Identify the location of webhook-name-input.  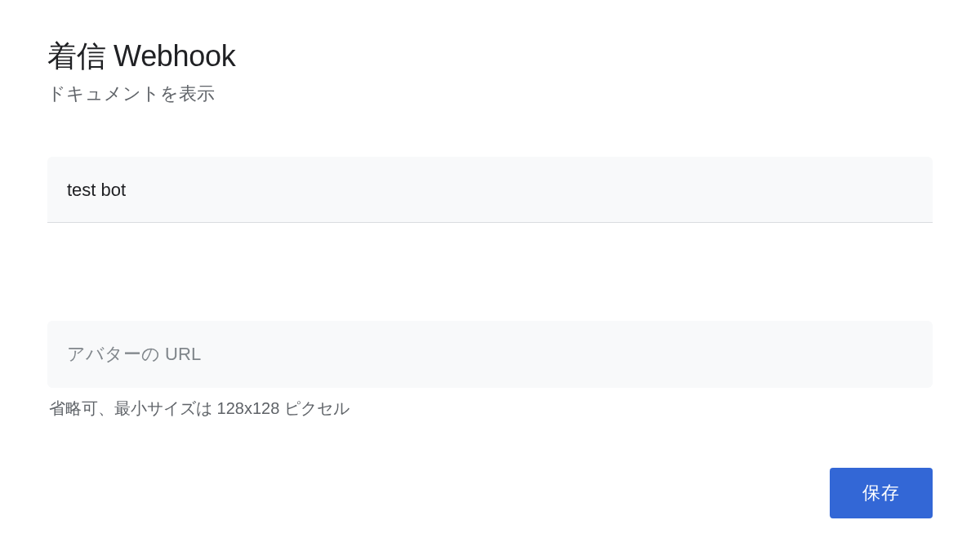
(490, 189).